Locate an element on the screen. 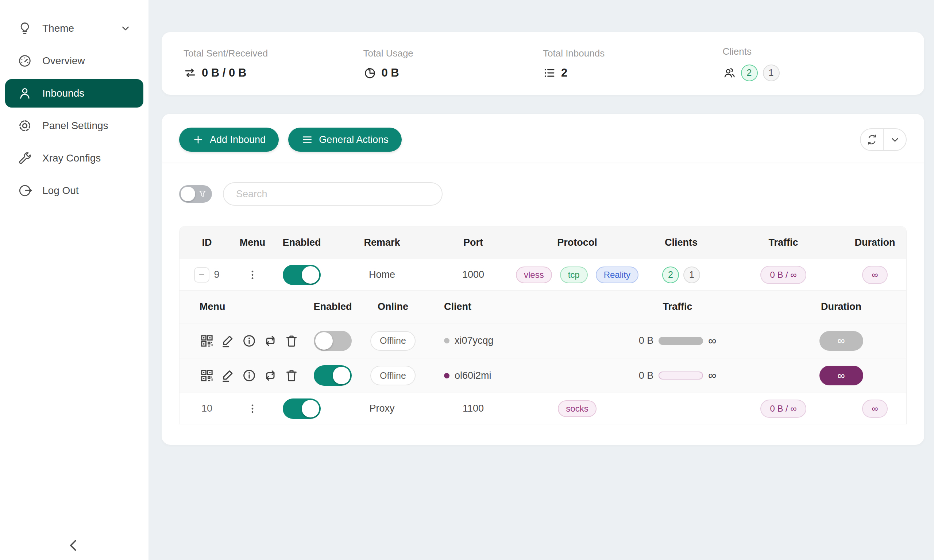 The width and height of the screenshot is (934, 560). stat-total-inbounds: Total Inbounds 2 is located at coordinates (633, 64).